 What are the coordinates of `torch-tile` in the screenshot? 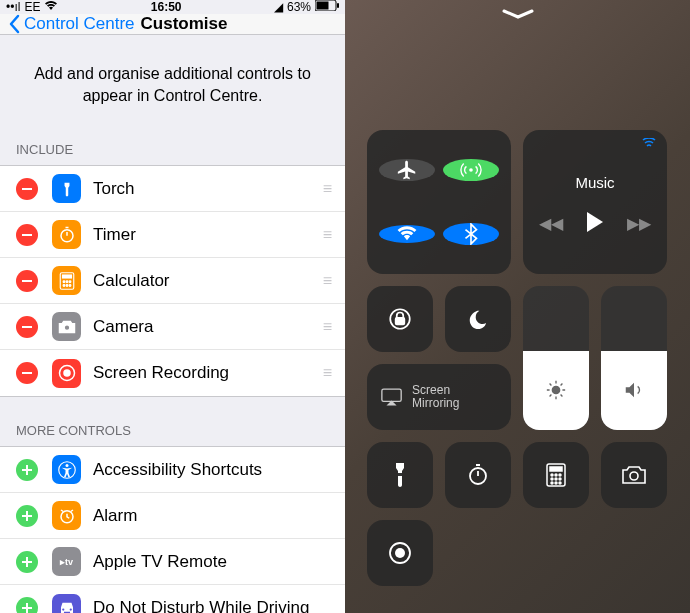 It's located at (400, 475).